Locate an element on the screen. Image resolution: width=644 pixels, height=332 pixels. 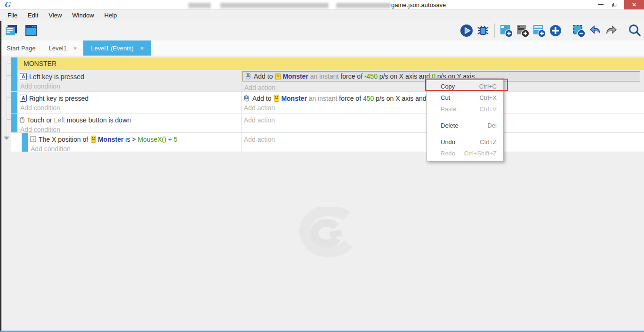
menu-separator is located at coordinates (465, 134).